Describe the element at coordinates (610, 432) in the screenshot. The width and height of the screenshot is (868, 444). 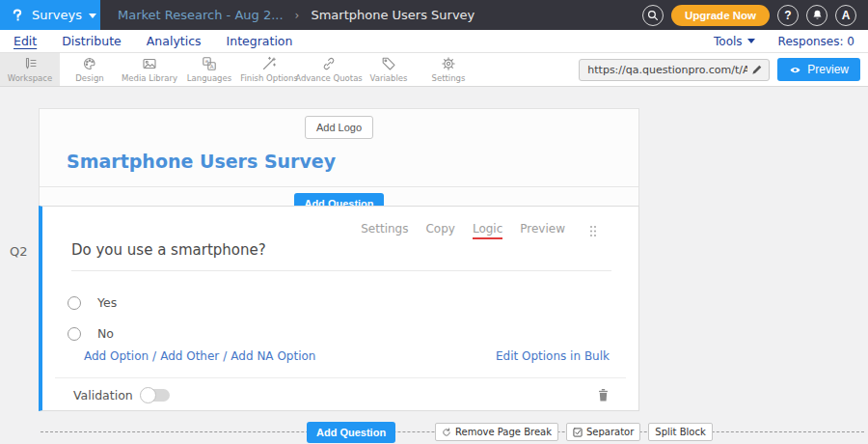
I see `separator-label: Separator` at that location.